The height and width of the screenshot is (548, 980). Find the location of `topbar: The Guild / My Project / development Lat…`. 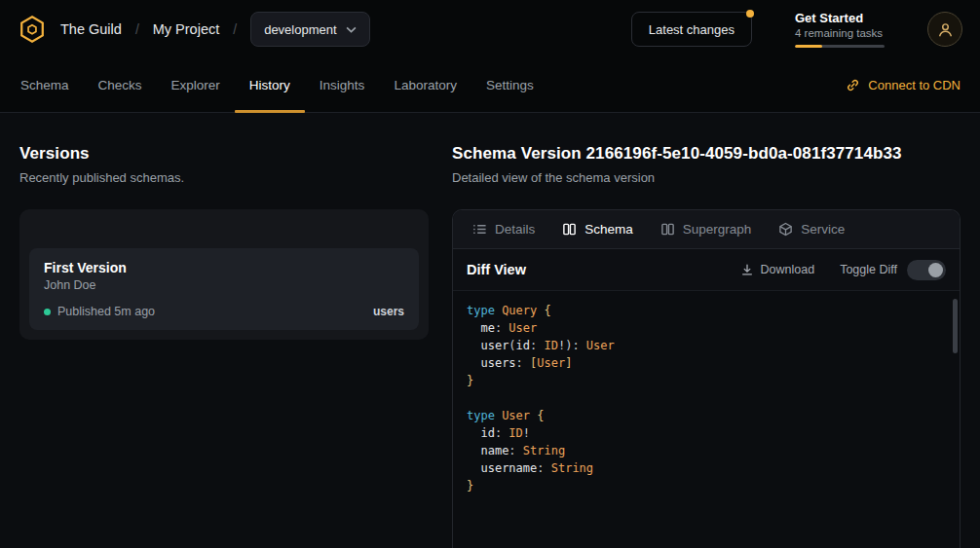

topbar: The Guild / My Project / development Lat… is located at coordinates (490, 29).